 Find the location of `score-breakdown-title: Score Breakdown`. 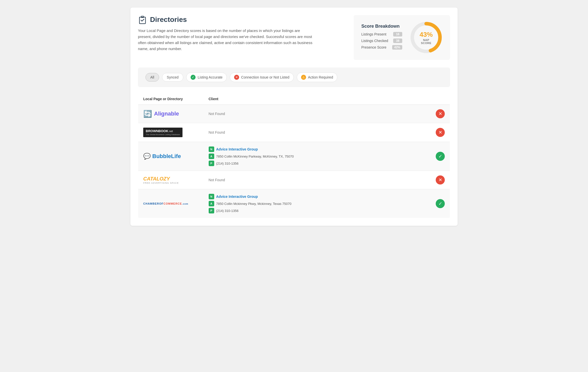

score-breakdown-title: Score Breakdown is located at coordinates (382, 26).